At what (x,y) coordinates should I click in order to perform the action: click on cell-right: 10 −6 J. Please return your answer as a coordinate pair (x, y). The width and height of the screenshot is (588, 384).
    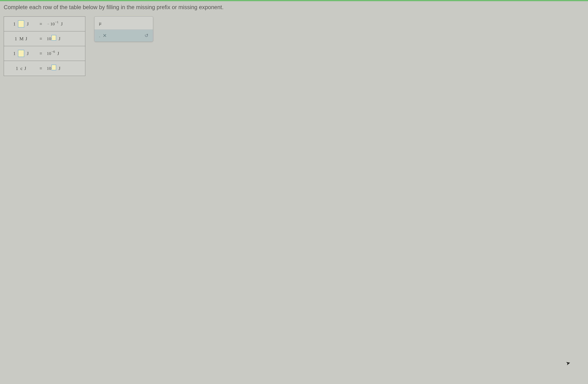
    Looking at the image, I should click on (64, 53).